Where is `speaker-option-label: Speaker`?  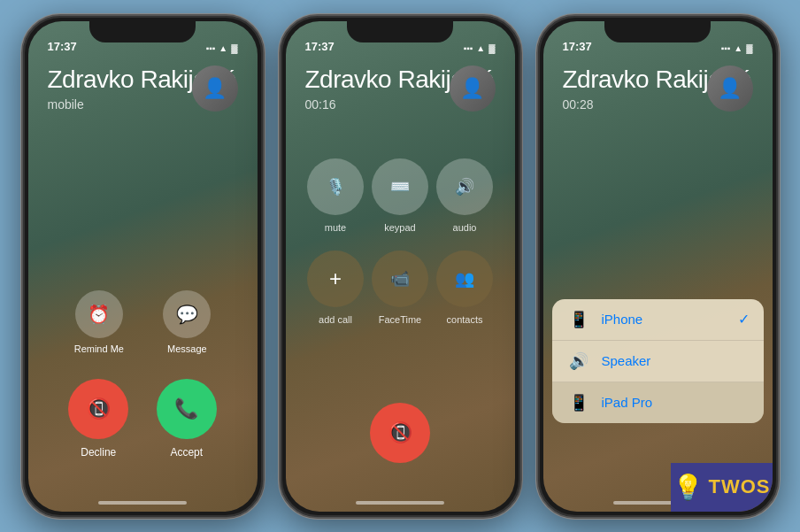
speaker-option-label: Speaker is located at coordinates (676, 361).